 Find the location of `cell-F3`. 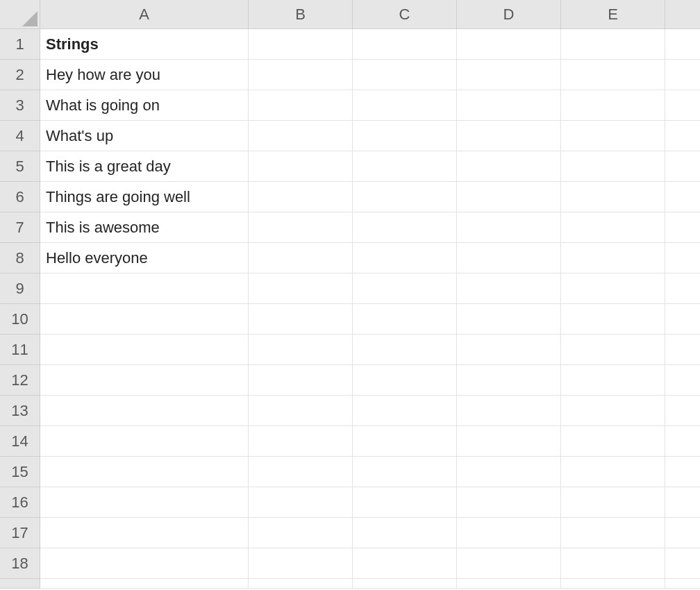

cell-F3 is located at coordinates (683, 106).